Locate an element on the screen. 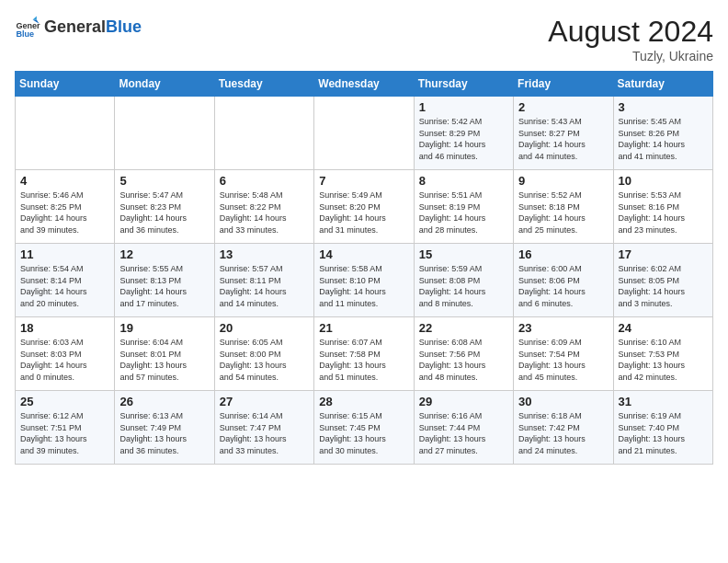  day-number: 2 is located at coordinates (563, 107).